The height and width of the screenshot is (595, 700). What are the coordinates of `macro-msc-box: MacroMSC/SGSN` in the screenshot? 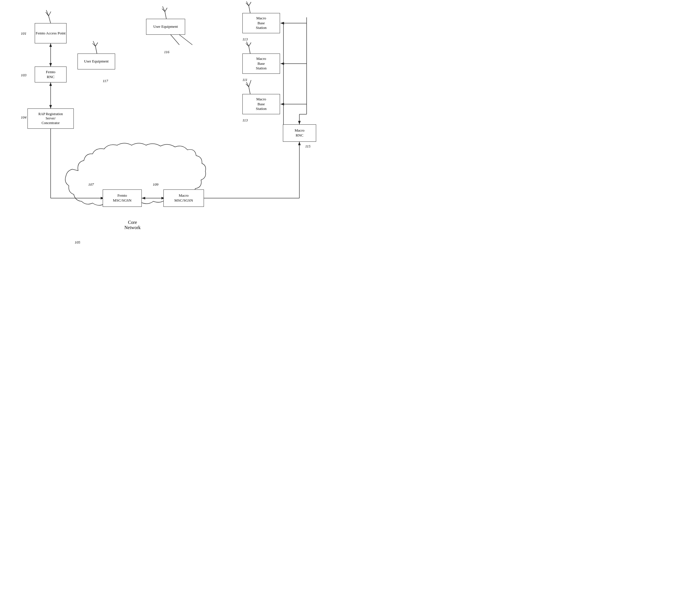 It's located at (184, 198).